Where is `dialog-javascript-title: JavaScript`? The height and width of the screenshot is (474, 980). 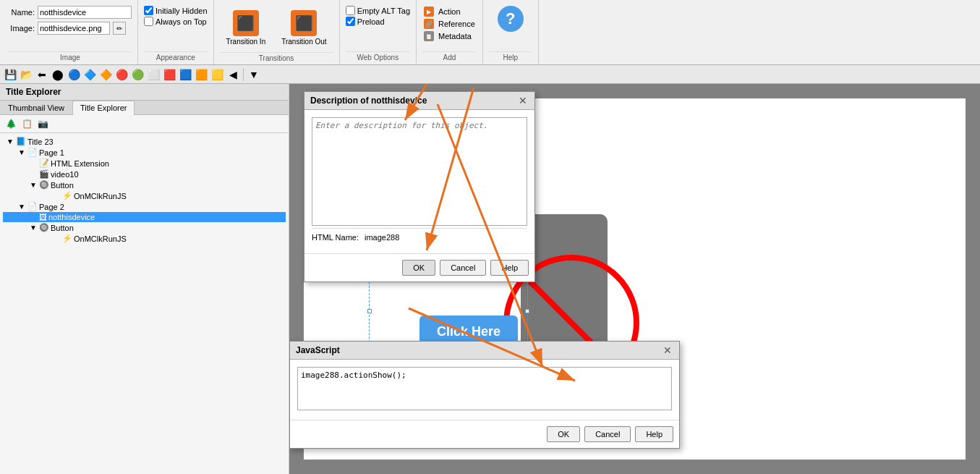 dialog-javascript-title: JavaScript is located at coordinates (318, 350).